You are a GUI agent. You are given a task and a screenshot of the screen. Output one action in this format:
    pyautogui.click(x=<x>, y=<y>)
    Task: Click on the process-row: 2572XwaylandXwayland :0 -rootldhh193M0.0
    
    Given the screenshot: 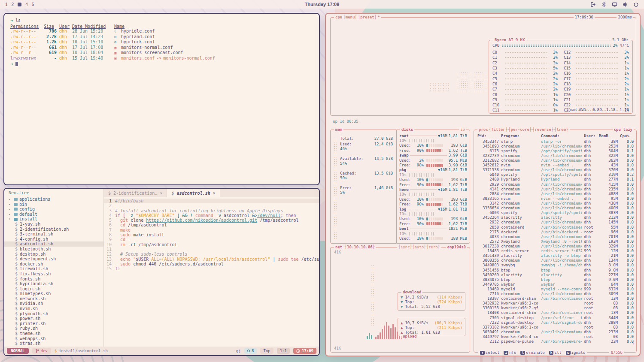 What is the action you would take?
    pyautogui.click(x=555, y=241)
    